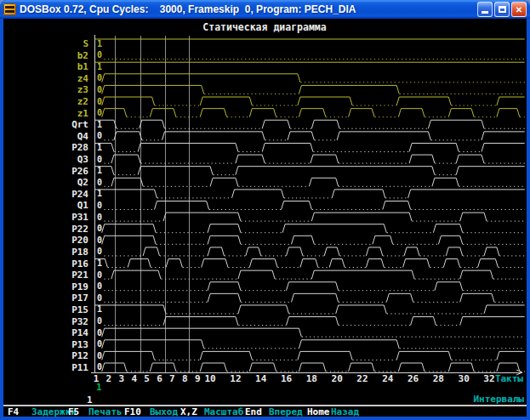  Describe the element at coordinates (100, 321) in the screenshot. I see `signal-value-P32: 0` at that location.